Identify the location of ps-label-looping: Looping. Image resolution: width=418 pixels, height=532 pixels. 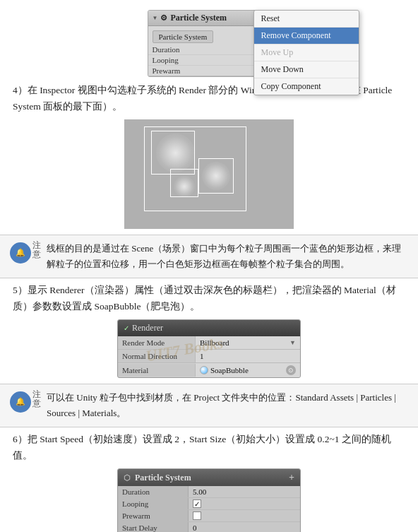
(153, 504).